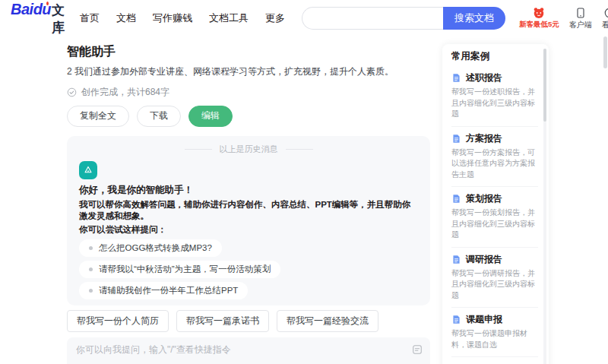  What do you see at coordinates (484, 319) in the screenshot?
I see `case-title: 课题申报` at bounding box center [484, 319].